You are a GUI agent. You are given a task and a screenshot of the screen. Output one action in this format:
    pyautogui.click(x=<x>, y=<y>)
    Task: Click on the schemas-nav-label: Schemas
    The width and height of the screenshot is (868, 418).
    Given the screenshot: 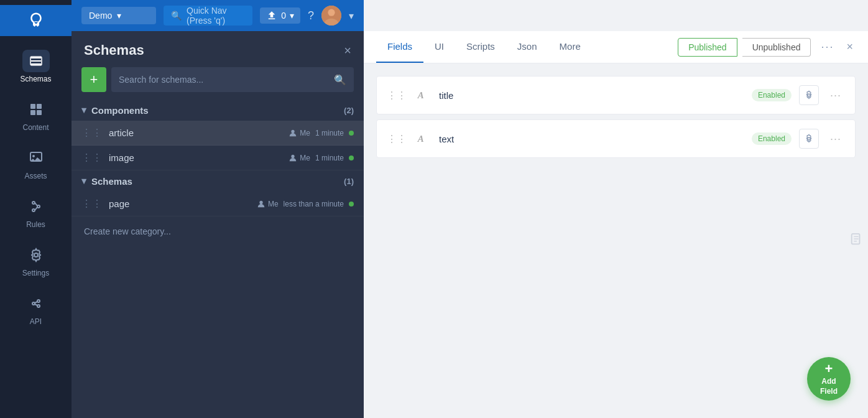 What is the action you would take?
    pyautogui.click(x=35, y=79)
    